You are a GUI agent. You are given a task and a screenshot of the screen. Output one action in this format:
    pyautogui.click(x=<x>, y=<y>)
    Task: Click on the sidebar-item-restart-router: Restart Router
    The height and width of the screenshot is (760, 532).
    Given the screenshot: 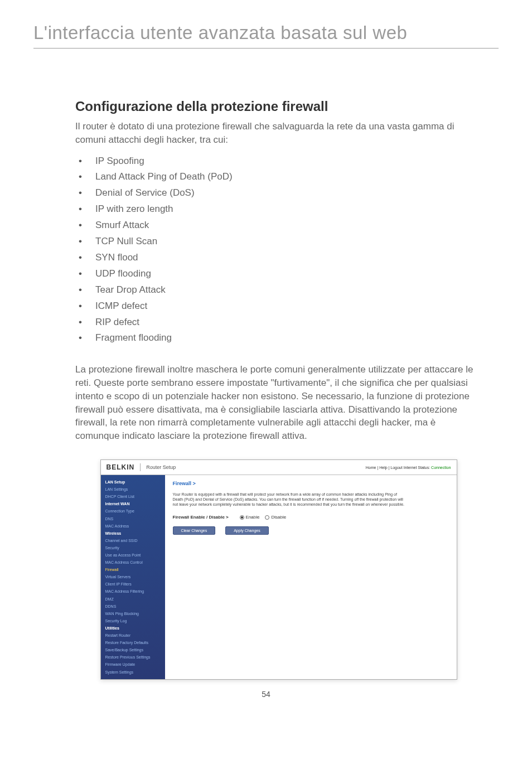 What is the action you would take?
    pyautogui.click(x=133, y=636)
    